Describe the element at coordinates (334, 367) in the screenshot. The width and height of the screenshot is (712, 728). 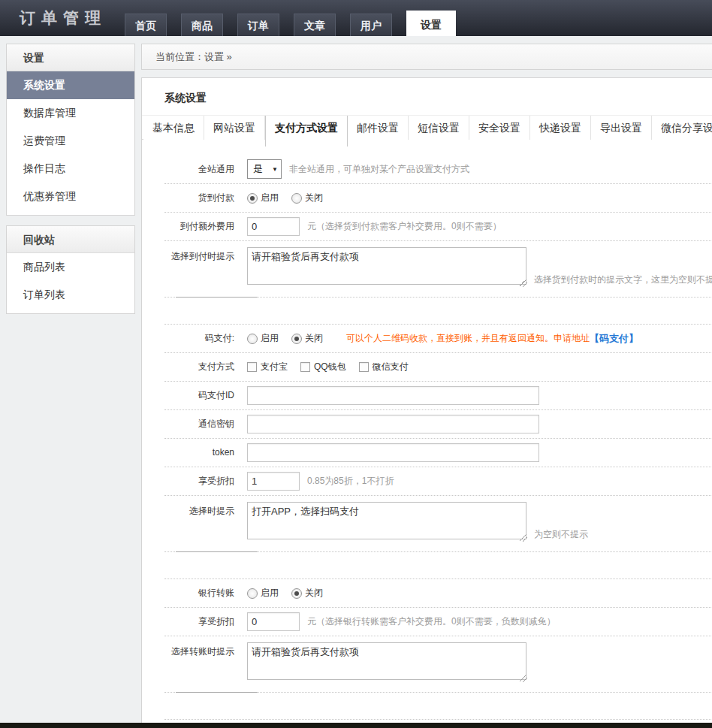
I see `pay-methods-field: 支付宝QQ钱包微信支付` at that location.